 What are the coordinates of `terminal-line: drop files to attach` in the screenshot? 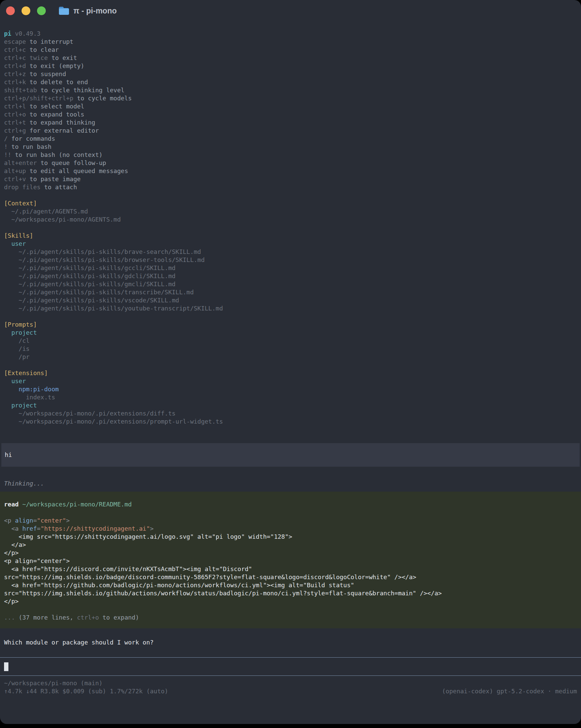 It's located at (290, 187).